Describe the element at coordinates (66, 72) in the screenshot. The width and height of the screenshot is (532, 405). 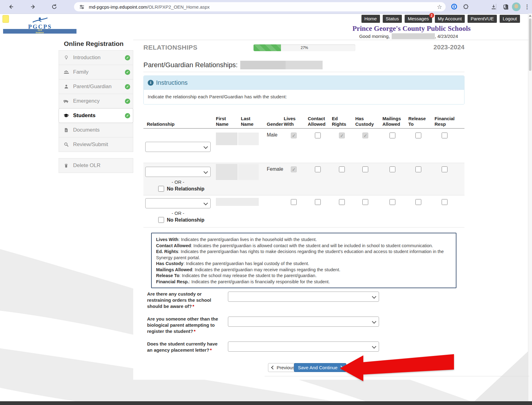
I see `family-icon` at that location.